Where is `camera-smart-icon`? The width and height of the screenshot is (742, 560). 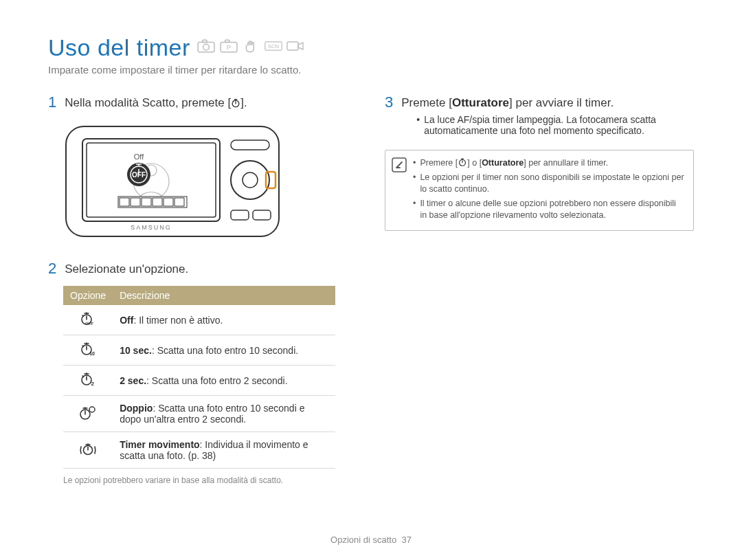
camera-smart-icon is located at coordinates (206, 46).